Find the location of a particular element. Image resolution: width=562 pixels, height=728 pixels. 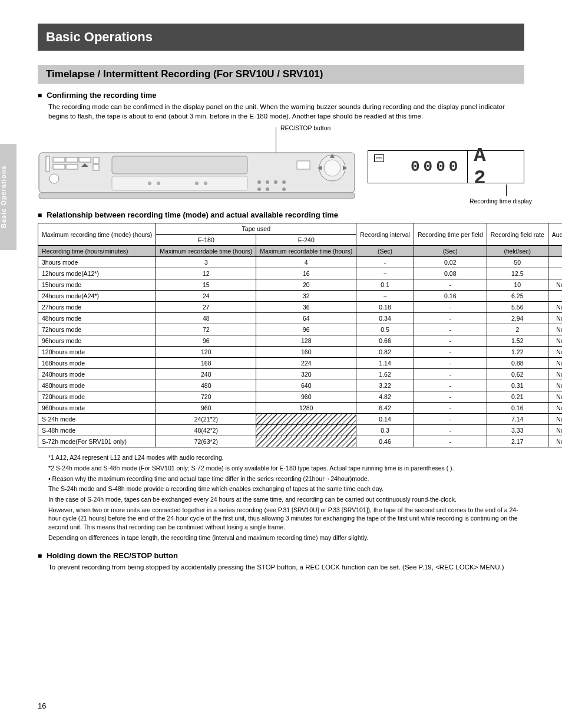

cell: 1.14 is located at coordinates (385, 363).